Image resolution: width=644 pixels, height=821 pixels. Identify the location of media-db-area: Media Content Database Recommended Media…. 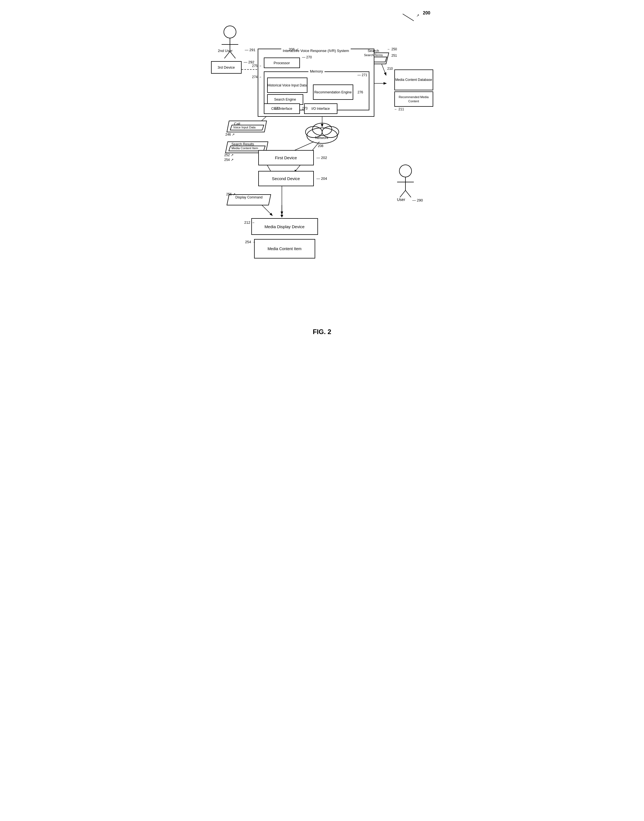
(414, 91).